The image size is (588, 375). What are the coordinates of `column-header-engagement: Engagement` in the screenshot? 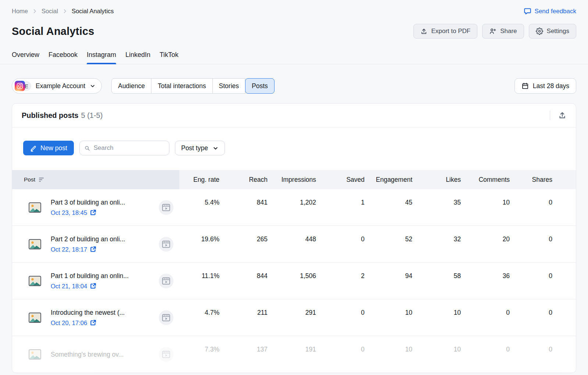 It's located at (388, 180).